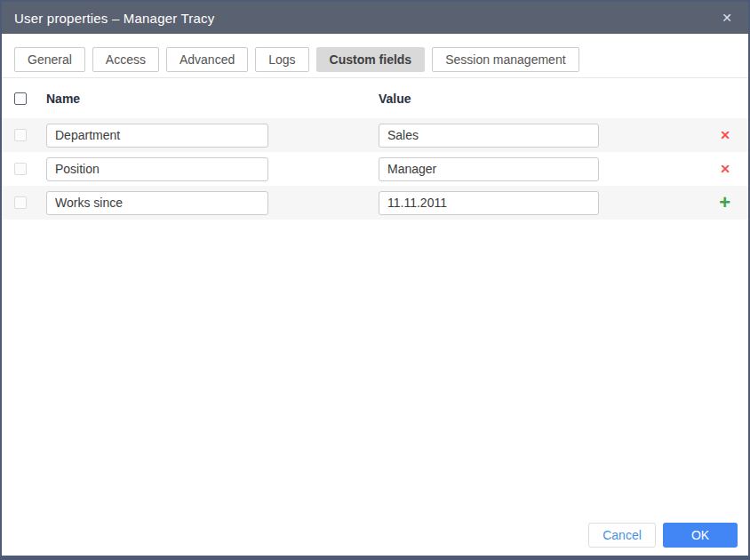 This screenshot has height=560, width=750. What do you see at coordinates (729, 203) in the screenshot?
I see `add-row-icon: +` at bounding box center [729, 203].